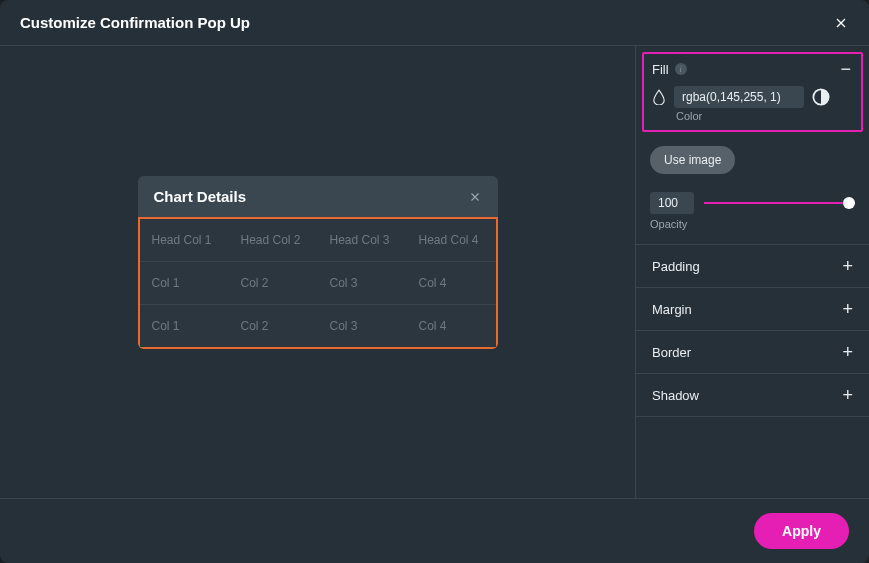 The width and height of the screenshot is (869, 563). I want to click on fill-section-header: Fill i −, so click(752, 69).